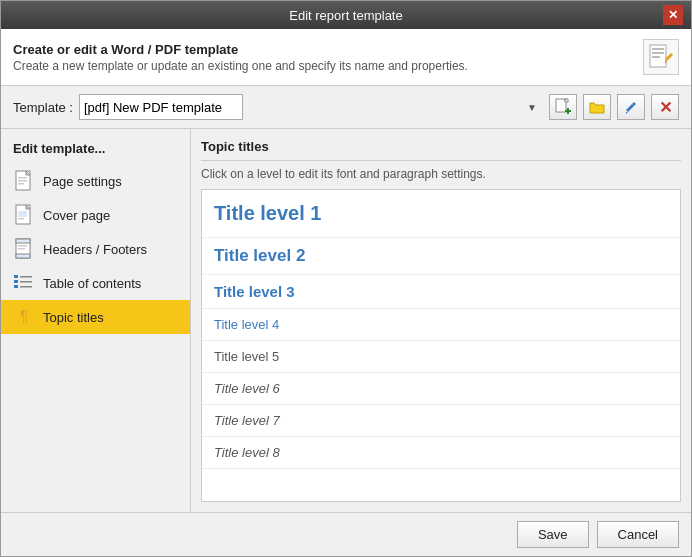 This screenshot has height=557, width=692. I want to click on content-title: Topic titles, so click(441, 150).